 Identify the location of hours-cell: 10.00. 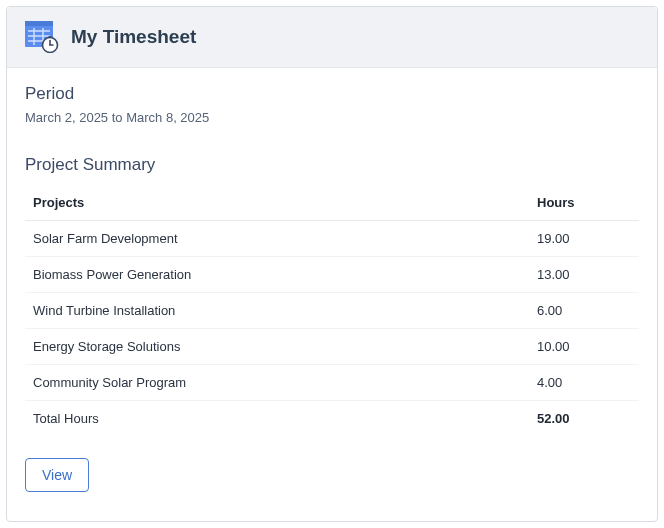
(584, 347).